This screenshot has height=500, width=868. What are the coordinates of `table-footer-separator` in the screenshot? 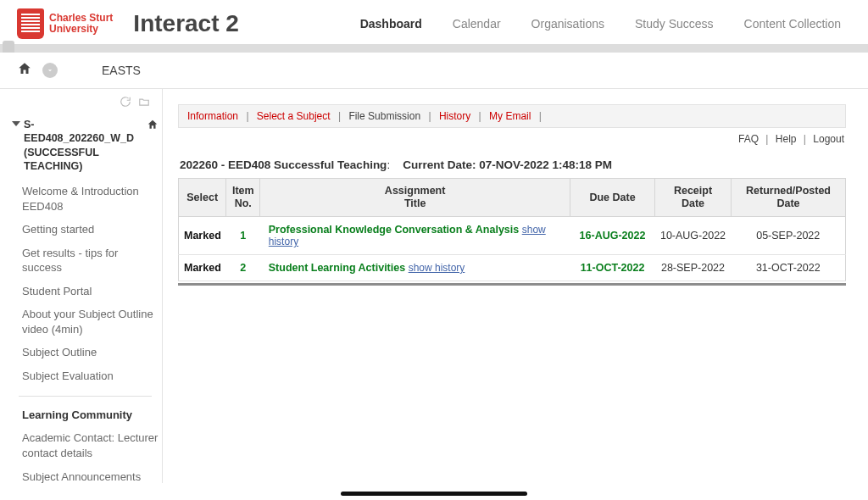 It's located at (512, 285).